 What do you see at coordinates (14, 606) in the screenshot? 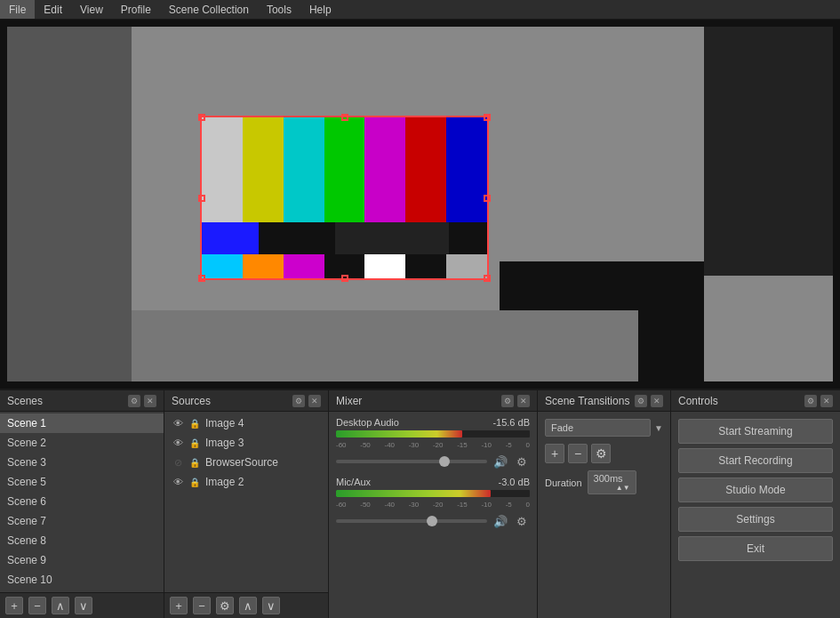
I see `scenes-add-button: +` at bounding box center [14, 606].